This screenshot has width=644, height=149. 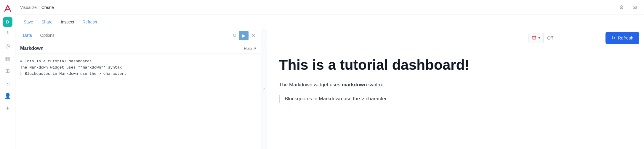 What do you see at coordinates (456, 38) in the screenshot?
I see `preview-toolbar: ⏰ ▾ Off ↻ Refresh` at bounding box center [456, 38].